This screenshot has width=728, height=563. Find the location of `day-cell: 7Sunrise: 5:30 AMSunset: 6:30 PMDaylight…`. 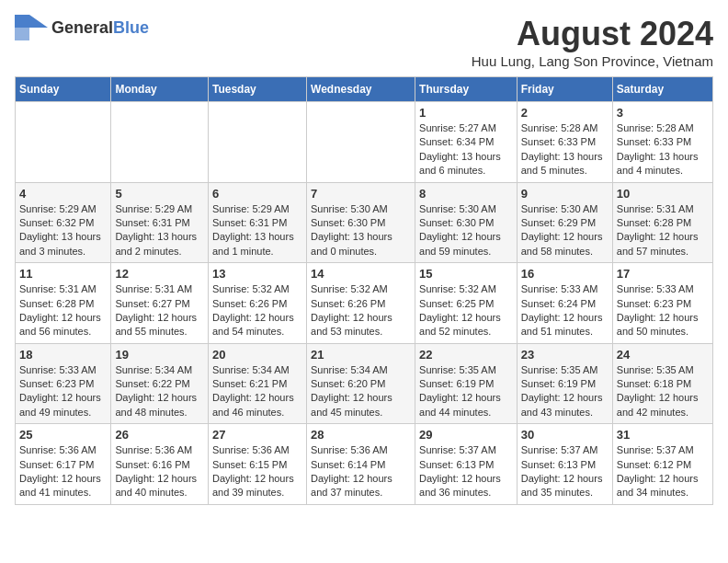

day-cell: 7Sunrise: 5:30 AMSunset: 6:30 PMDaylight… is located at coordinates (361, 223).